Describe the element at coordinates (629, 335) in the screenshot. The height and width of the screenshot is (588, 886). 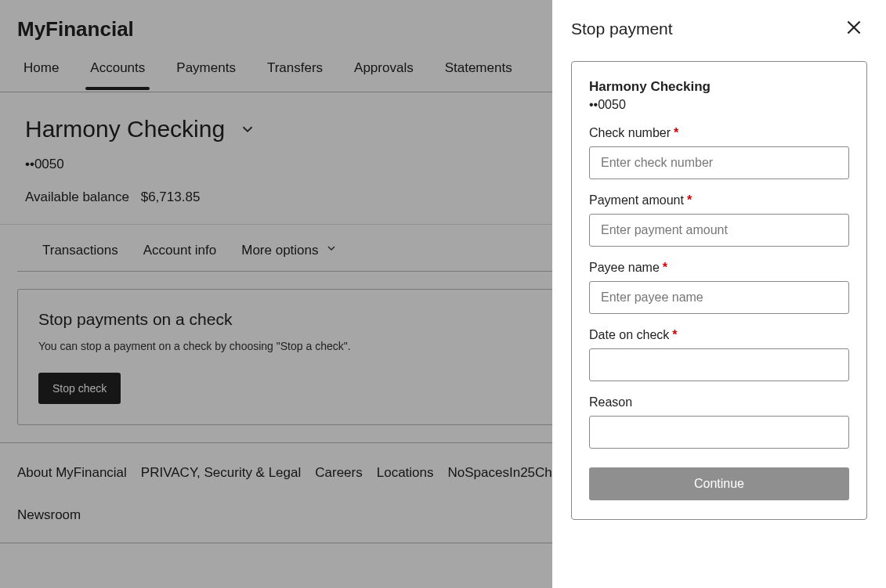
I see `date-on-check-label-text: Date on check` at that location.